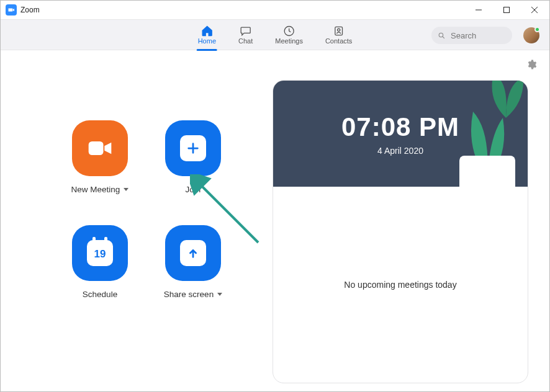 Image resolution: width=550 pixels, height=392 pixels. What do you see at coordinates (538, 30) in the screenshot?
I see `presence-indicator` at bounding box center [538, 30].